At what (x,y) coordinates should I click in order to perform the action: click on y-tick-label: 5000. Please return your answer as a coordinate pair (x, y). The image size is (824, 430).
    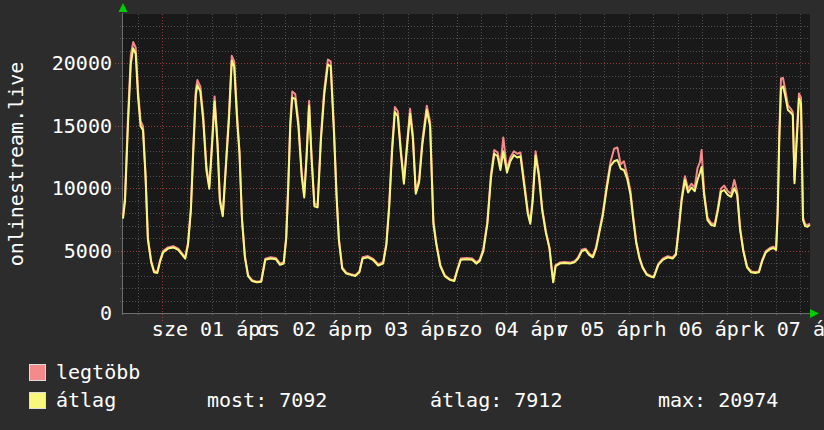
    Looking at the image, I should click on (56, 251).